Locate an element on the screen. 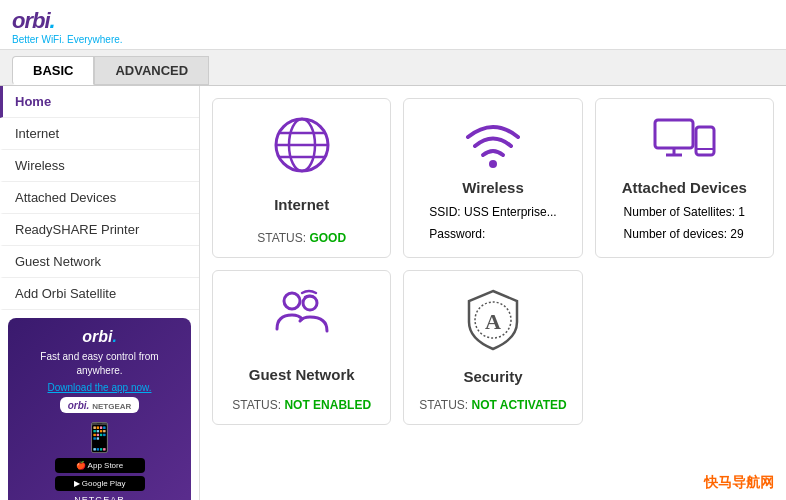 The image size is (786, 500). internet-status-label: STATUS: is located at coordinates (282, 238).